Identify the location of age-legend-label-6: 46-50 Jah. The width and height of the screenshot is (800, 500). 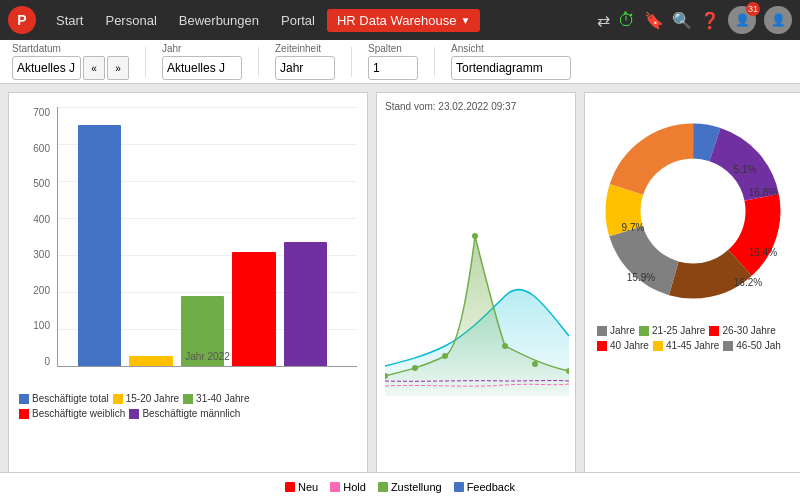
(758, 346).